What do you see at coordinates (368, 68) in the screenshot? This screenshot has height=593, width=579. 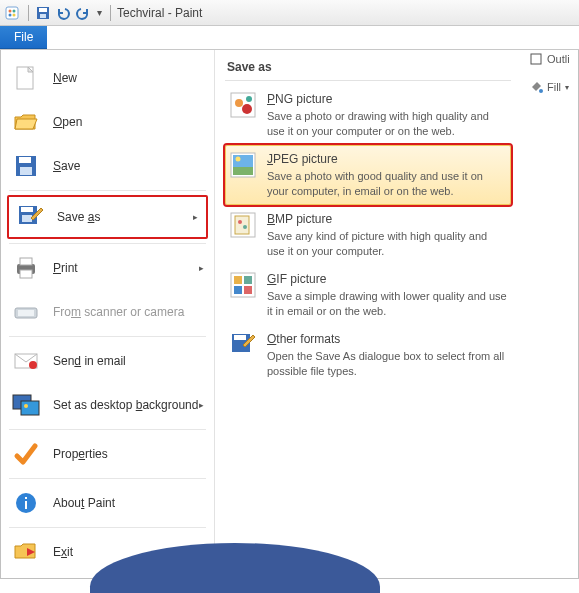 I see `panel-title: Save as` at bounding box center [368, 68].